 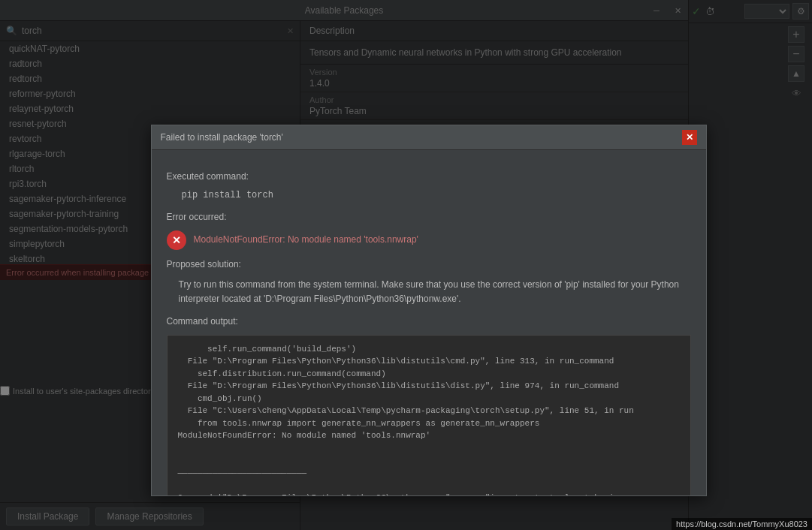 What do you see at coordinates (436, 195) in the screenshot?
I see `executed-command-value: pip install torch` at bounding box center [436, 195].